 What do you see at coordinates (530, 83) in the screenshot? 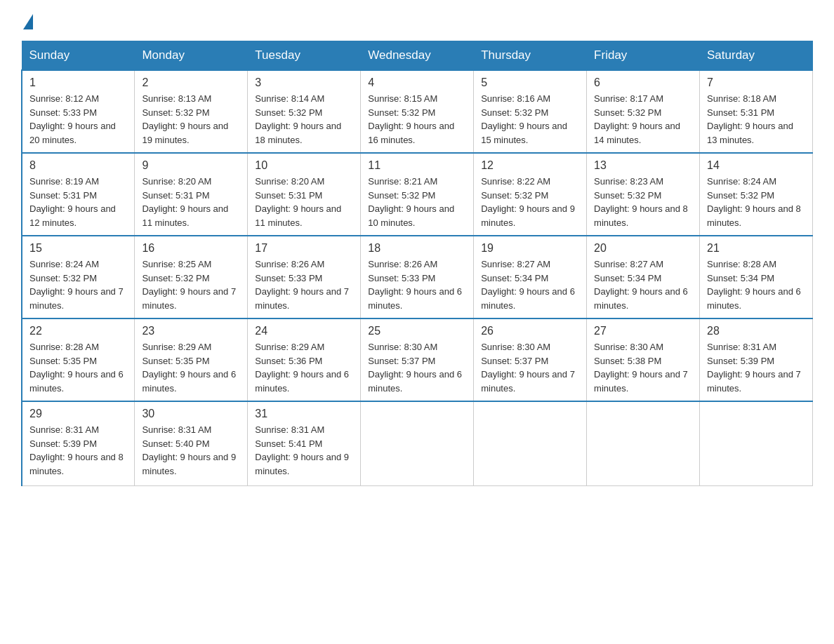
I see `day-number: 5` at bounding box center [530, 83].